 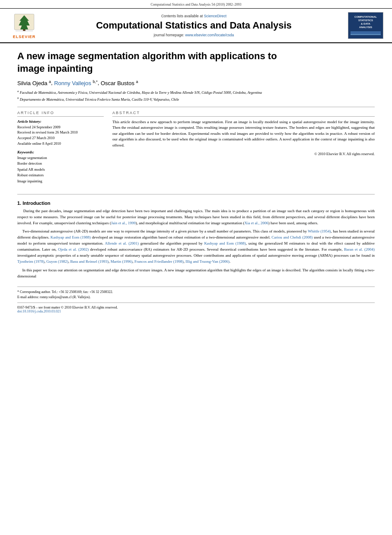 What do you see at coordinates (196, 203) in the screenshot?
I see `introduction-title: 1. Introduction` at bounding box center [196, 203].